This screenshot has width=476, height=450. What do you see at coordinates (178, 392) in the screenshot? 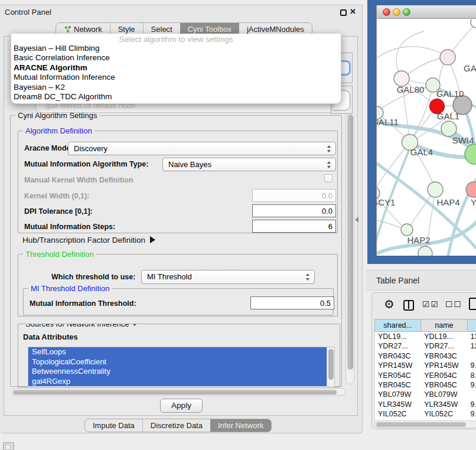
I see `settings-horizontal-scrollbar` at bounding box center [178, 392].